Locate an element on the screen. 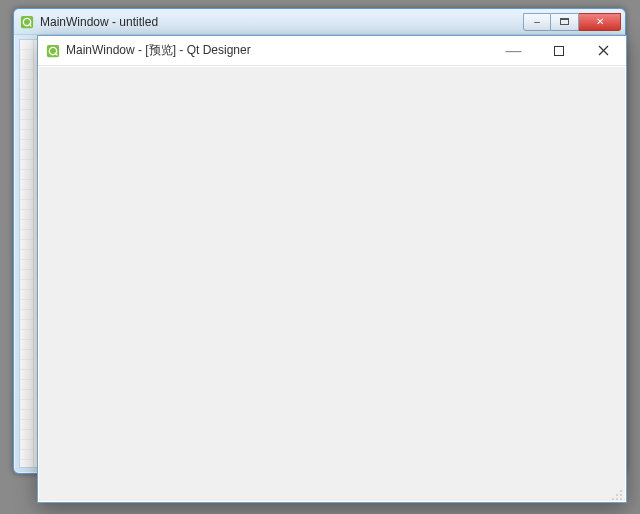 Image resolution: width=640 pixels, height=514 pixels. designer-window-title: MainWindow - untitled is located at coordinates (282, 22).